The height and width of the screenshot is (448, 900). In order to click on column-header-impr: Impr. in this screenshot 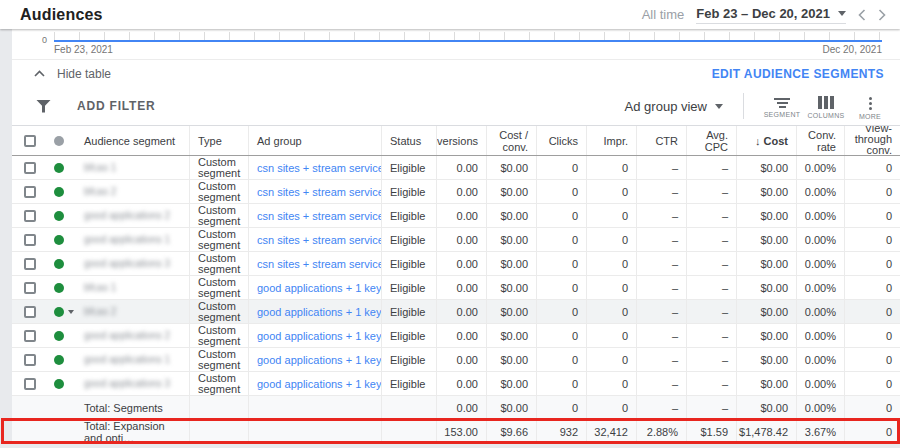, I will do `click(612, 140)`.